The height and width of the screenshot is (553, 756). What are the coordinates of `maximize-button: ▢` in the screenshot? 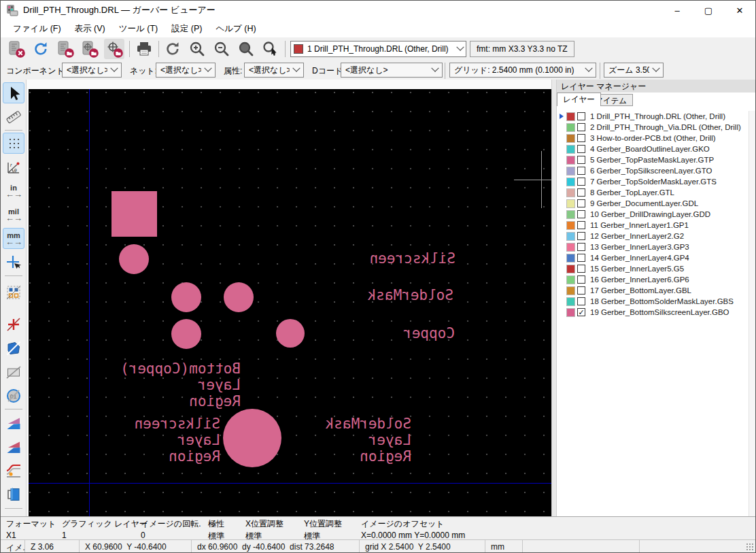 It's located at (708, 10).